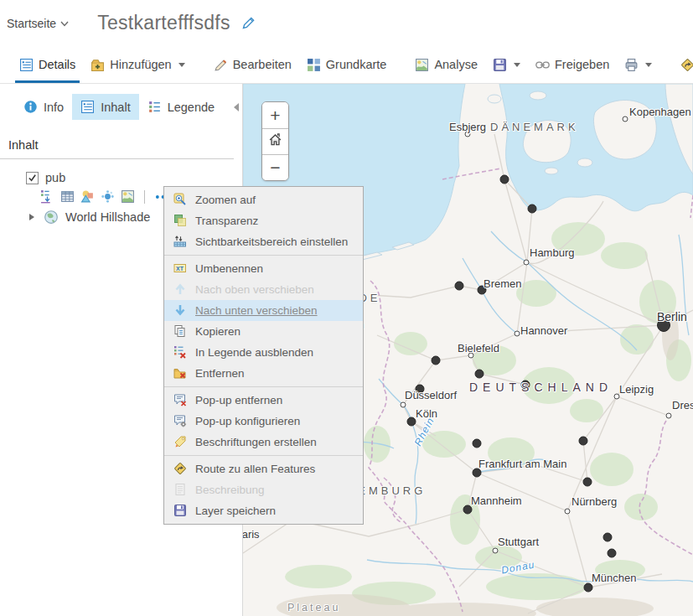 The image size is (693, 616). Describe the element at coordinates (67, 197) in the screenshot. I see `show-table-icon` at that location.